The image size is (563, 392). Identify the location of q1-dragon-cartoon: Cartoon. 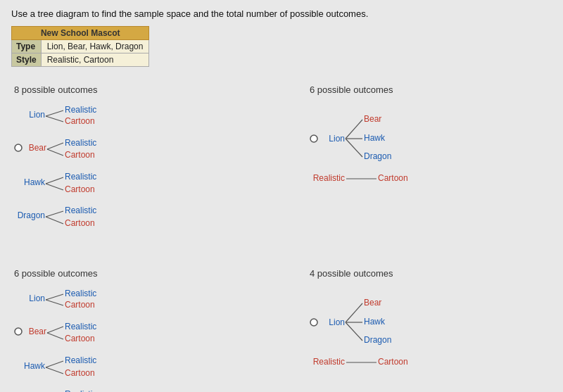
(80, 223).